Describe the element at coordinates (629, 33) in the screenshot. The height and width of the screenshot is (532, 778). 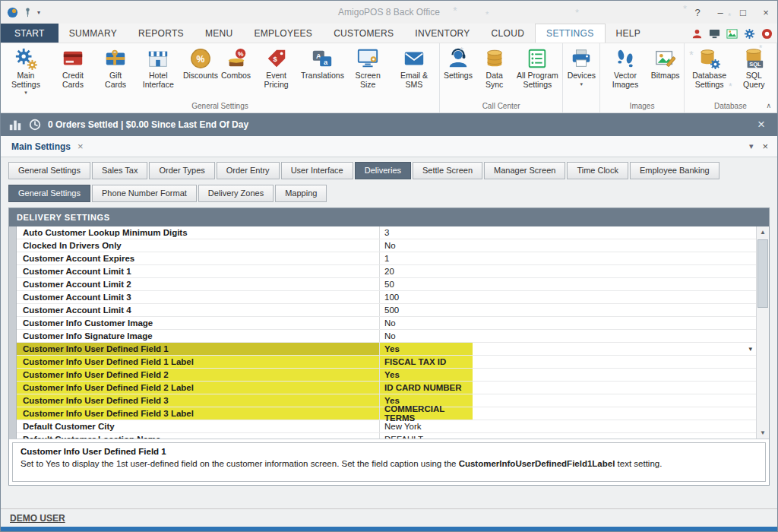
I see `menu-tab-help: HELP` at that location.